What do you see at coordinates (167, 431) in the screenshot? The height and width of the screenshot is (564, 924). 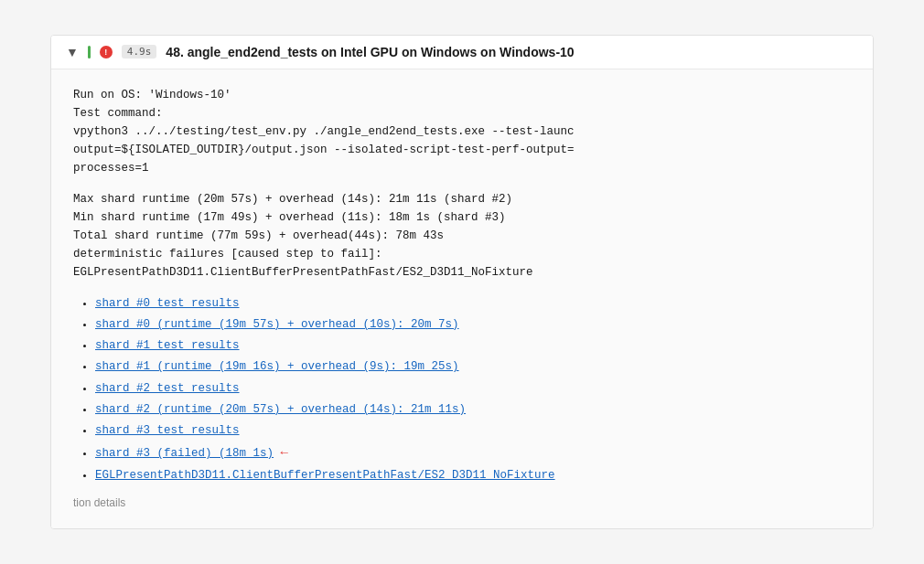 I see `shard-3-results-link: shard #3 test results` at bounding box center [167, 431].